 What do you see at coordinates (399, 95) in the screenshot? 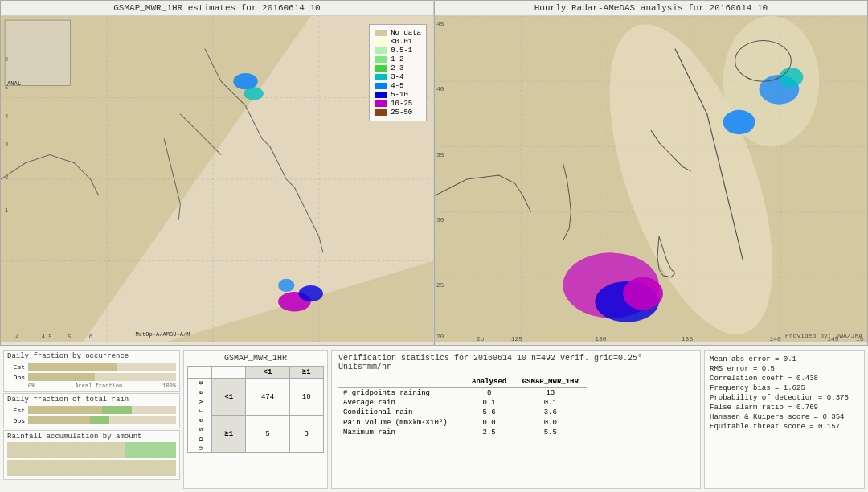
I see `legend-label-5: 5-10` at bounding box center [399, 95].